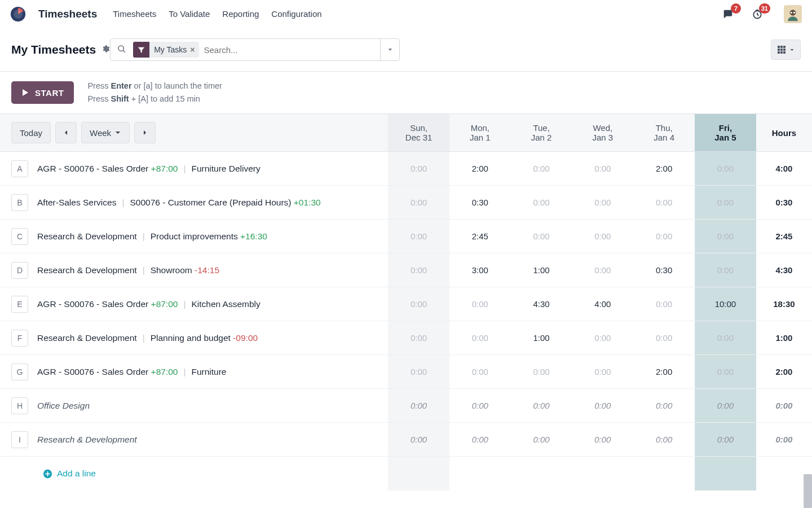  Describe the element at coordinates (390, 50) in the screenshot. I see `search-dropdown-button` at that location.